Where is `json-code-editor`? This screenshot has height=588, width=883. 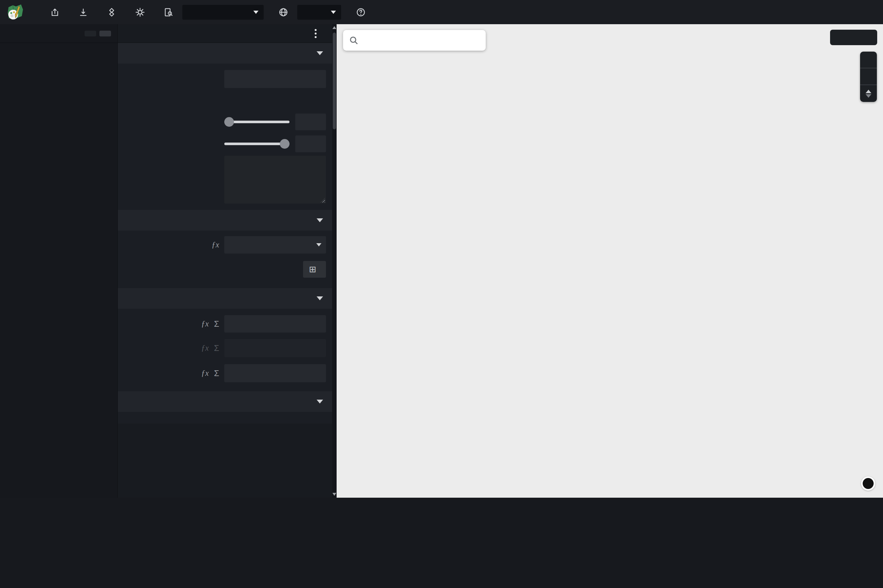 json-code-editor is located at coordinates (227, 418).